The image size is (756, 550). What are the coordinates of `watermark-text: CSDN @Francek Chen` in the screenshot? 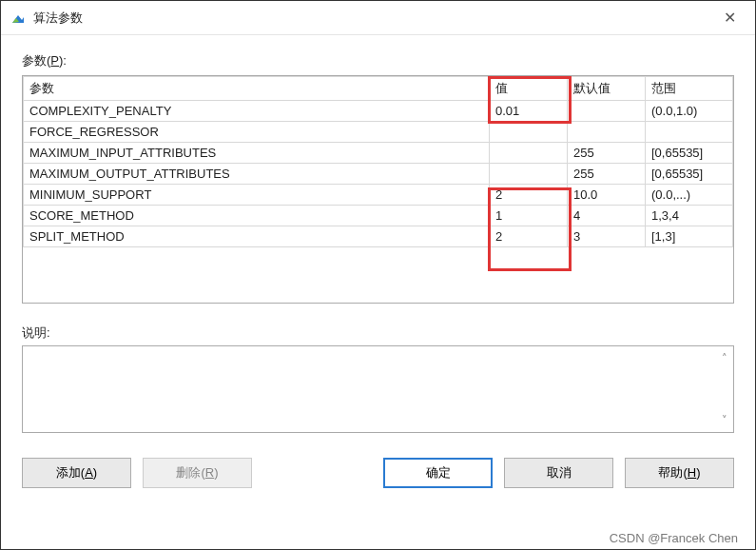 It's located at (673, 539).